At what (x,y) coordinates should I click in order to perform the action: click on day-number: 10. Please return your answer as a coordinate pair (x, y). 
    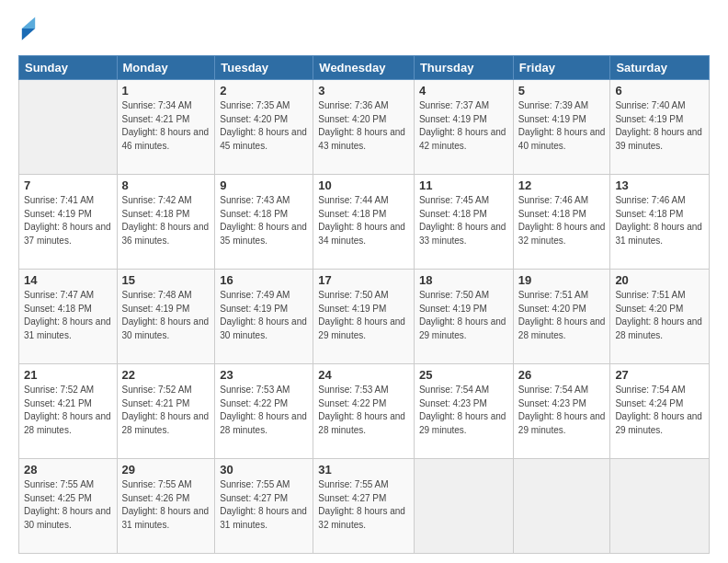
    Looking at the image, I should click on (364, 186).